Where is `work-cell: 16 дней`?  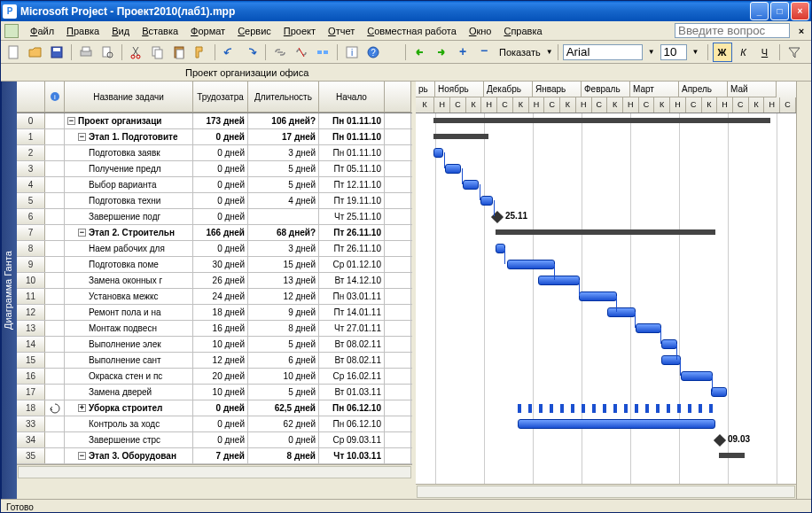 work-cell: 16 дней is located at coordinates (221, 328).